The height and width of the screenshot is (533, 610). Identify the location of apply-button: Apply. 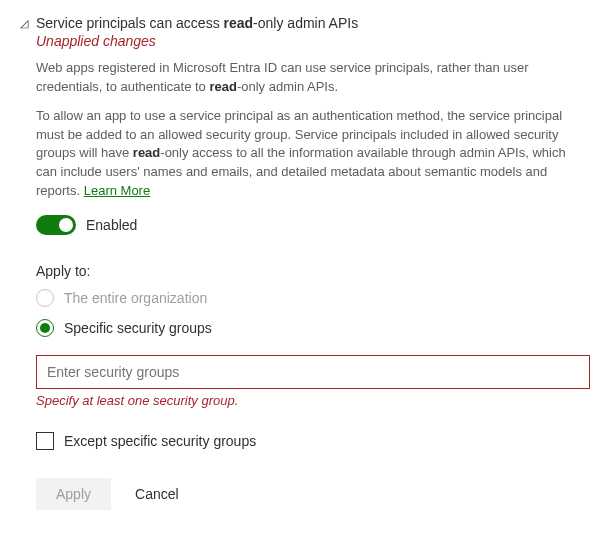
(74, 494).